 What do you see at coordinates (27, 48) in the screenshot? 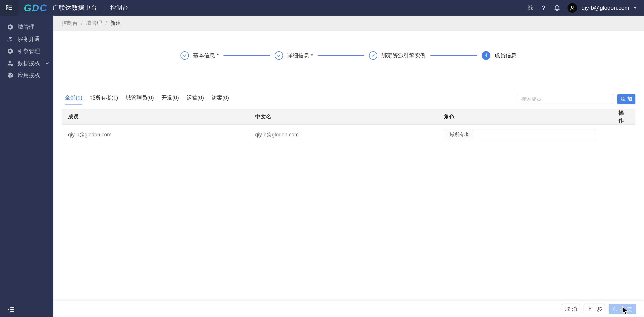
I see `sidebar-nav: 域管理 服务开通 引擎管理` at bounding box center [27, 48].